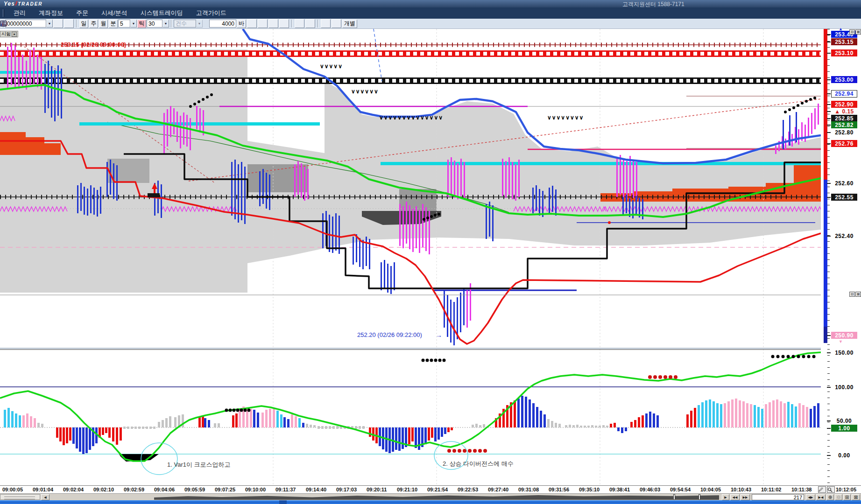  Describe the element at coordinates (310, 23) in the screenshot. I see `monitor-icon` at that location.